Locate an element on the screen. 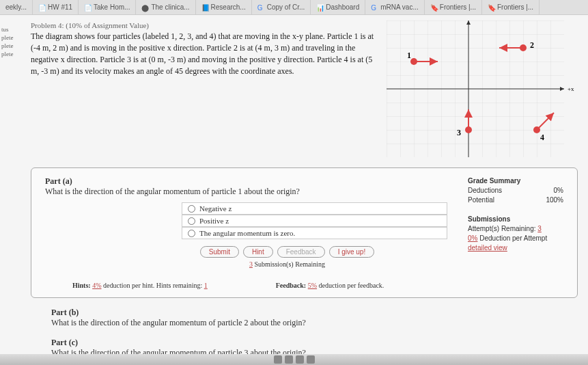  hint-button: Hint is located at coordinates (258, 252).